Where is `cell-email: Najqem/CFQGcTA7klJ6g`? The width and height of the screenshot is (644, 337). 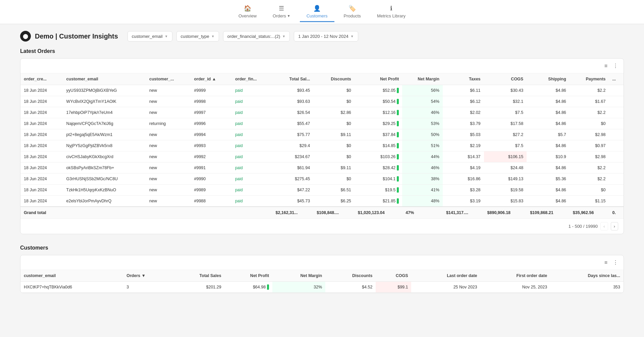
cell-email: Najqem/CFQGcTA7klJ6g is located at coordinates (105, 124).